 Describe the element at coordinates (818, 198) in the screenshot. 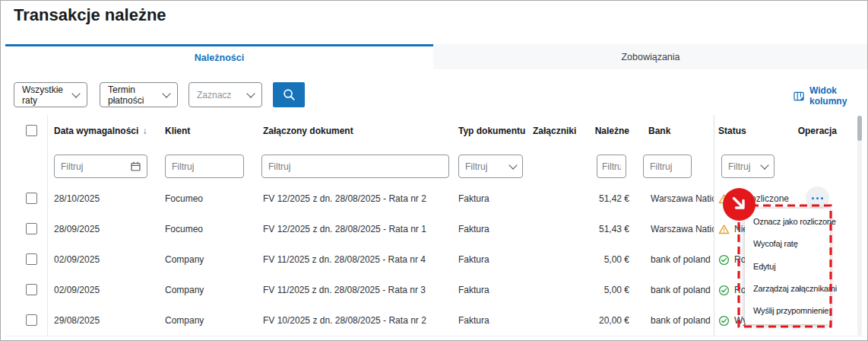

I see `row-actions-button` at that location.